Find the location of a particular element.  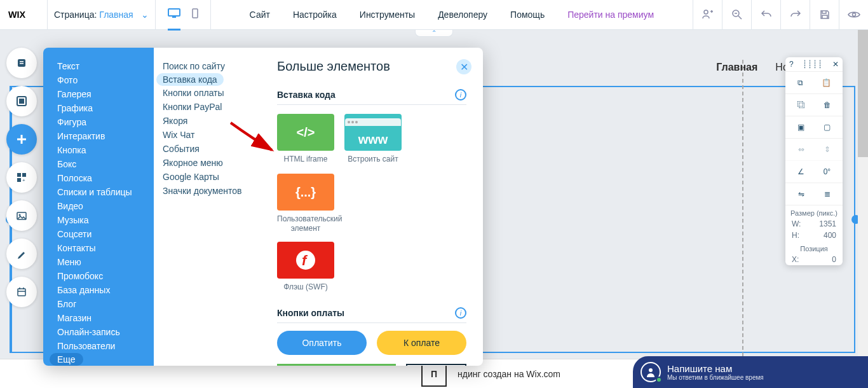

undo-icon is located at coordinates (766, 15).